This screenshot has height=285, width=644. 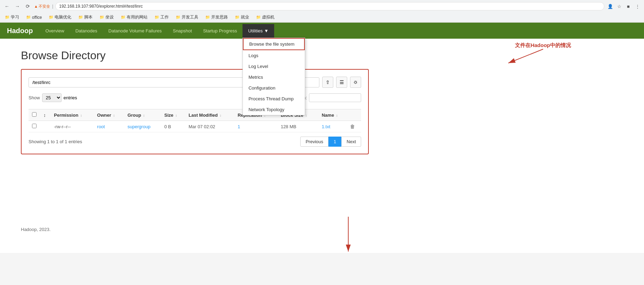 I want to click on nav-utilities-dropdown: Utilities ▼ Browse the file system Logs …, so click(x=258, y=31).